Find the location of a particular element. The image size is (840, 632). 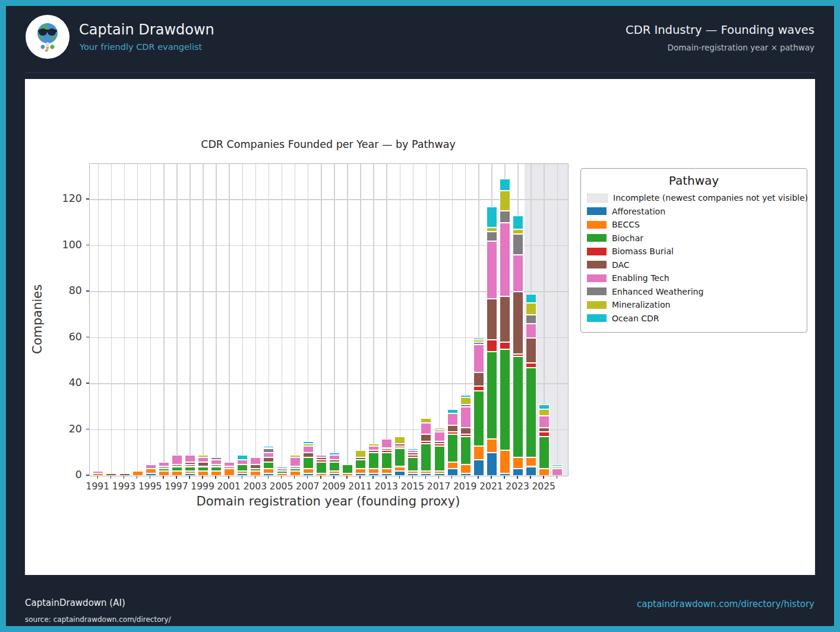

earth-mascot-icon is located at coordinates (48, 37).